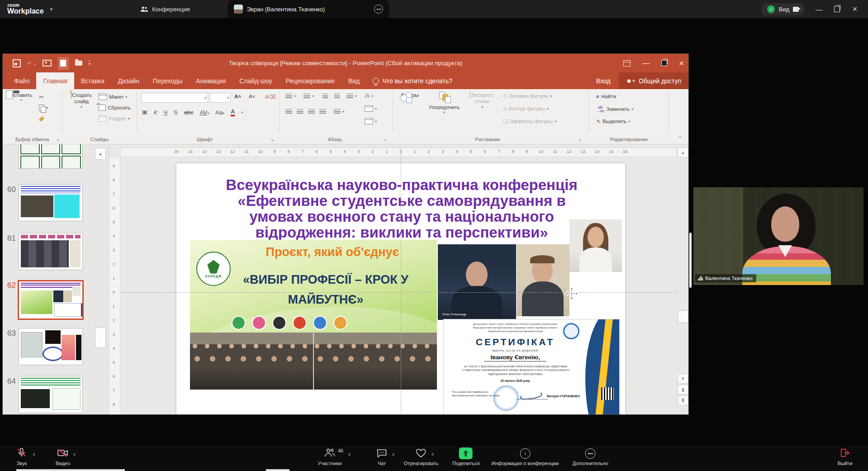 This screenshot has width=868, height=471. I want to click on toolbar-react-button: ∧Отреагировать, so click(422, 457).